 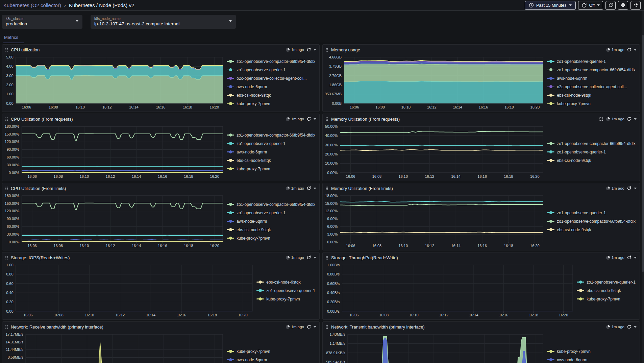 I want to click on fullscreen-button, so click(x=636, y=5).